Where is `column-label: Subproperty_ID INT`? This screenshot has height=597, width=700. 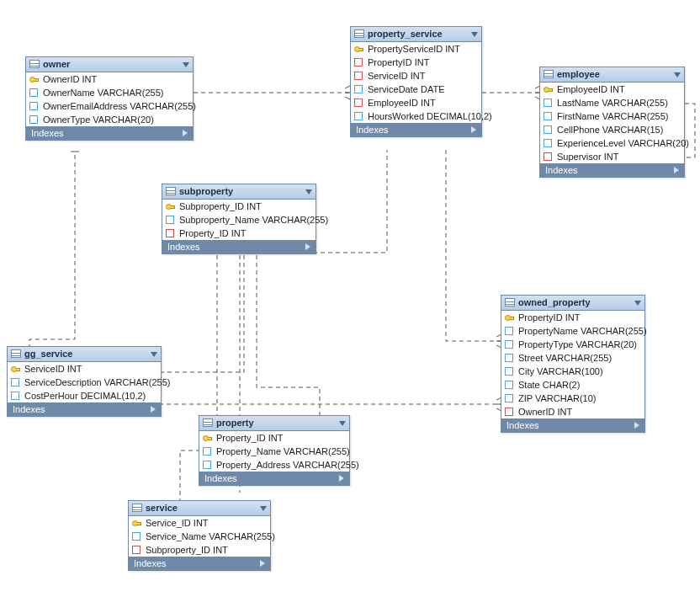 column-label: Subproperty_ID INT is located at coordinates (187, 550).